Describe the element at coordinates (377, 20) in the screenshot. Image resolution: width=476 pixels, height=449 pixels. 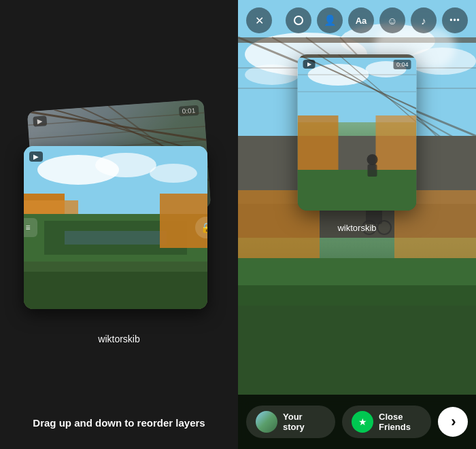
I see `toolbar-tools: 👤 Aa ☺ ♪ •••` at that location.